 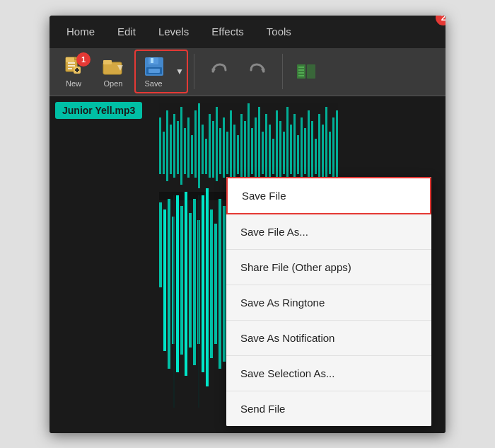 I want to click on menu-levels: Levels, so click(x=174, y=31).